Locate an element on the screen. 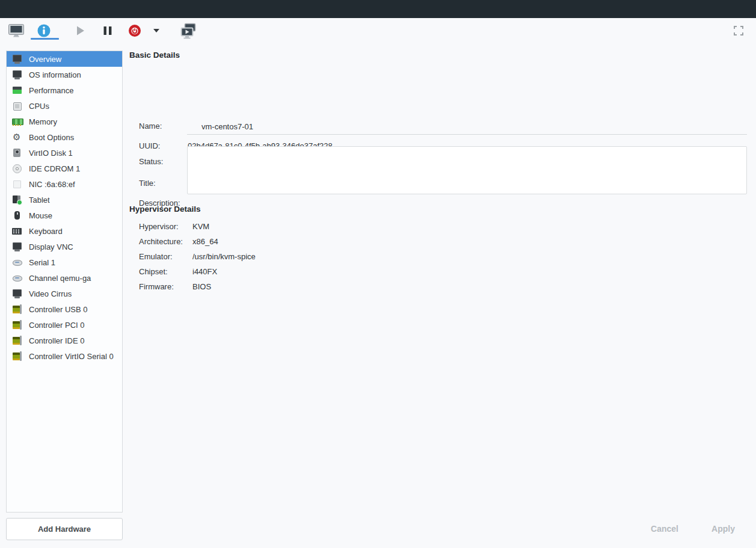 The height and width of the screenshot is (548, 756). details-info-icon is located at coordinates (44, 31).